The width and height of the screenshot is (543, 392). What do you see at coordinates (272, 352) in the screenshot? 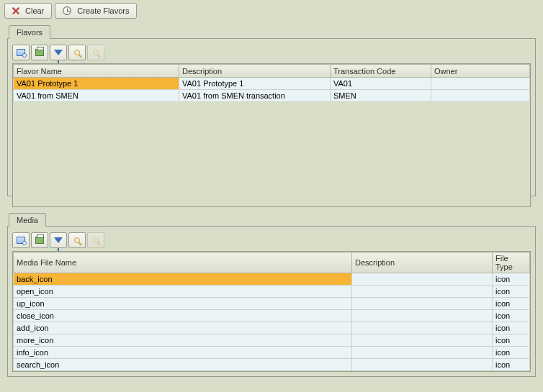
I see `table-row: info_icon icon` at bounding box center [272, 352].